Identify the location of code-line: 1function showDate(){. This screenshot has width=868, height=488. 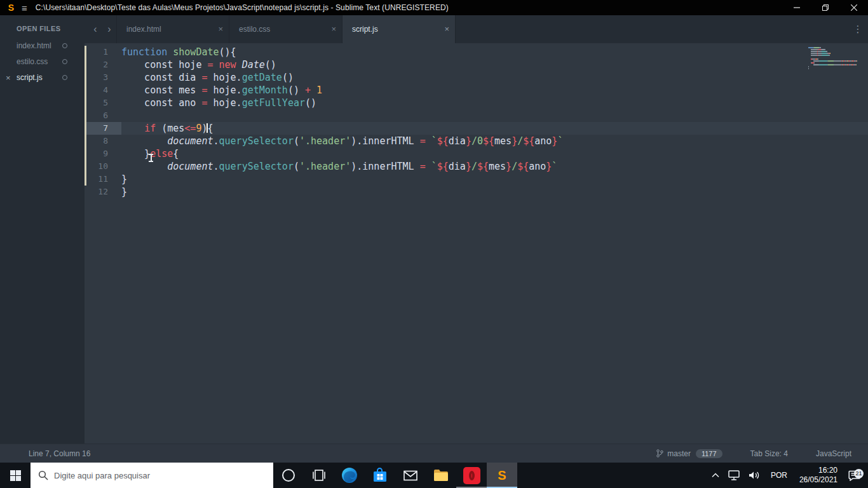
(477, 52).